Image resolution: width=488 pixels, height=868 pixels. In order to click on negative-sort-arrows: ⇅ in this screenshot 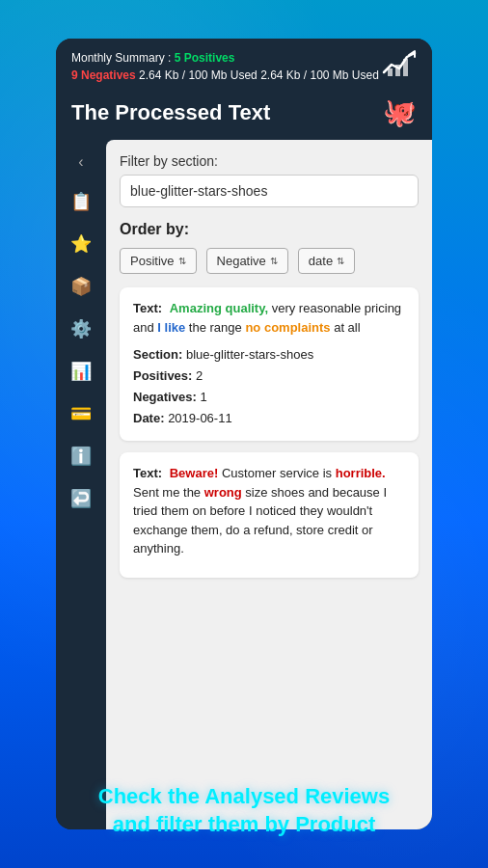, I will do `click(274, 260)`.